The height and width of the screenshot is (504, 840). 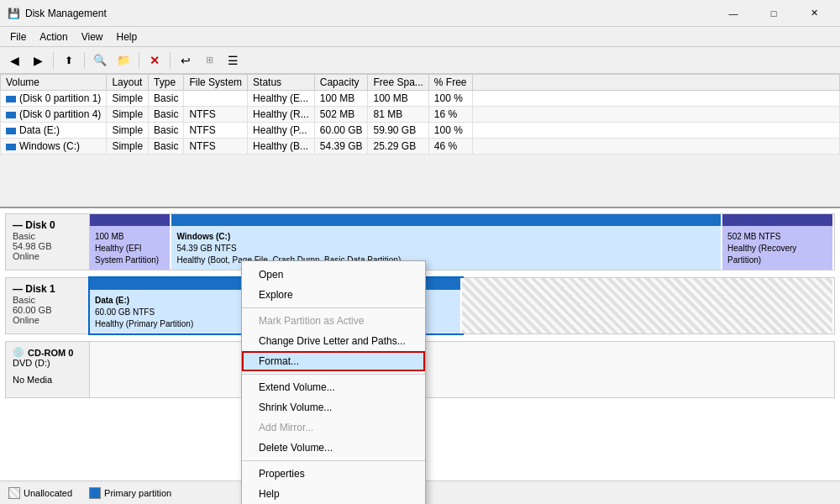 I want to click on menu-view: View, so click(x=92, y=37).